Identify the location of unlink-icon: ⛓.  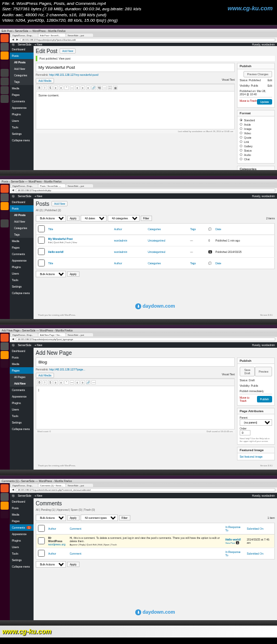
(99, 88).